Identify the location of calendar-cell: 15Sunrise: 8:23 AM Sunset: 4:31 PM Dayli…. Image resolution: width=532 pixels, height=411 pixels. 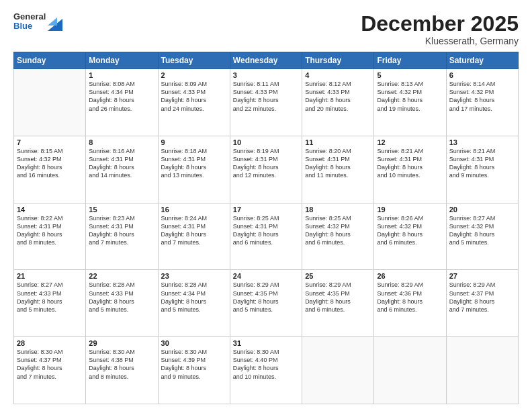
(122, 236).